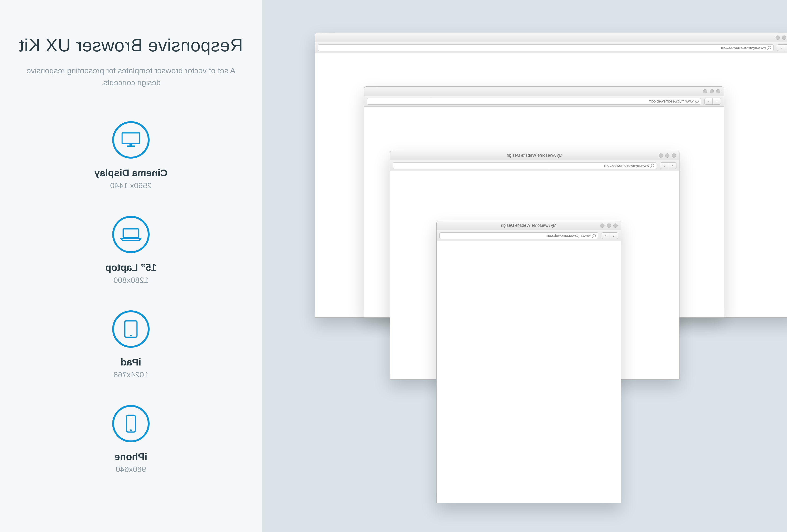  What do you see at coordinates (131, 185) in the screenshot?
I see `device-resolution: 2560x 1440` at bounding box center [131, 185].